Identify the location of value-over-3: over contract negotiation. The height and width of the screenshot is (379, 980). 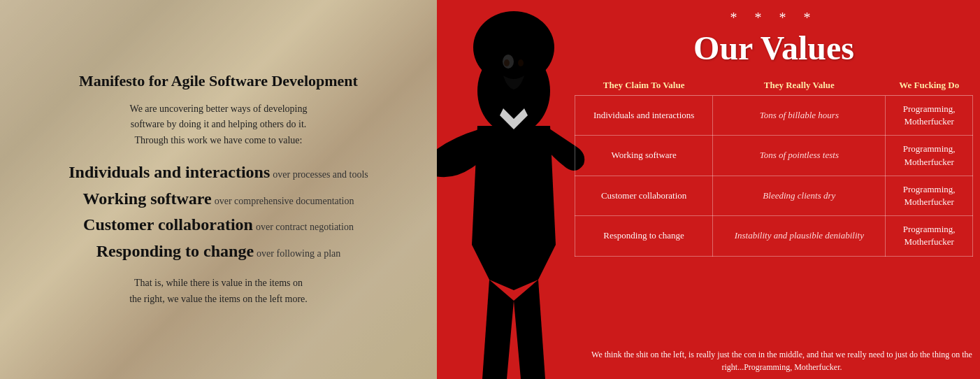
(305, 227).